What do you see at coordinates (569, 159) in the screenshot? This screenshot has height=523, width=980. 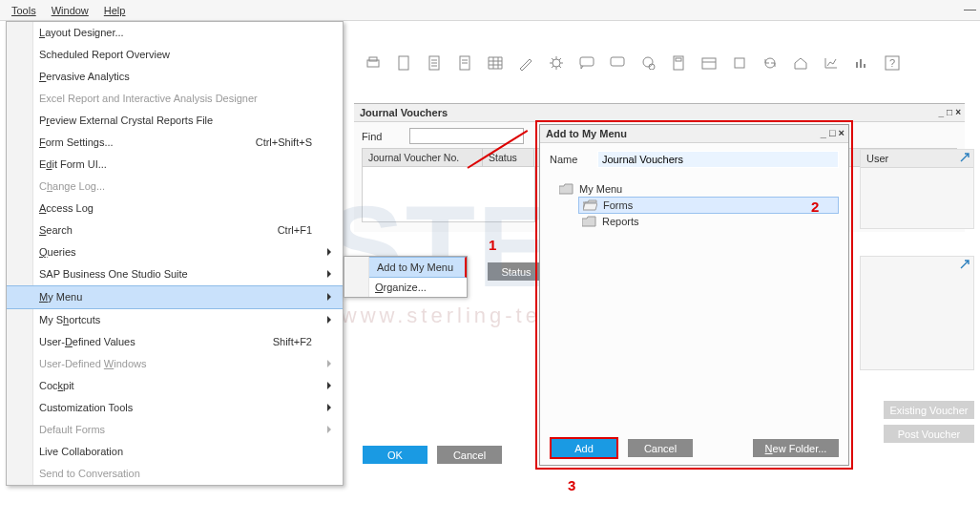 I see `addmm-name-label: Name` at bounding box center [569, 159].